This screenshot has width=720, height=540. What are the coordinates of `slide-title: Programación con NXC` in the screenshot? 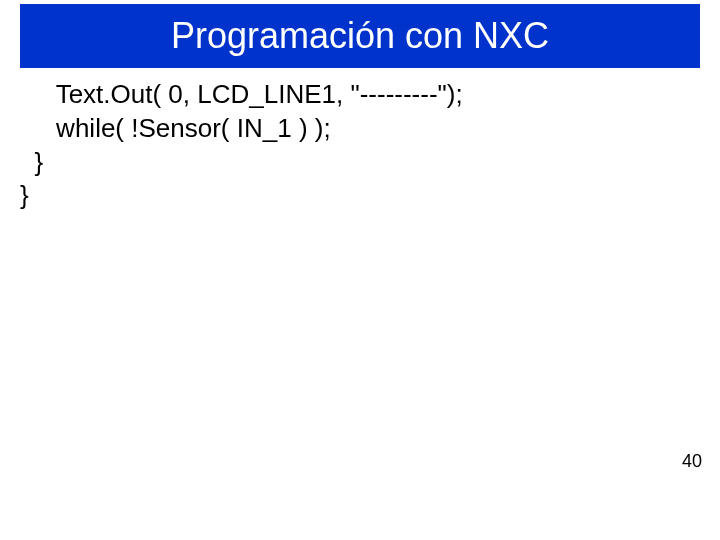 It's located at (360, 36).